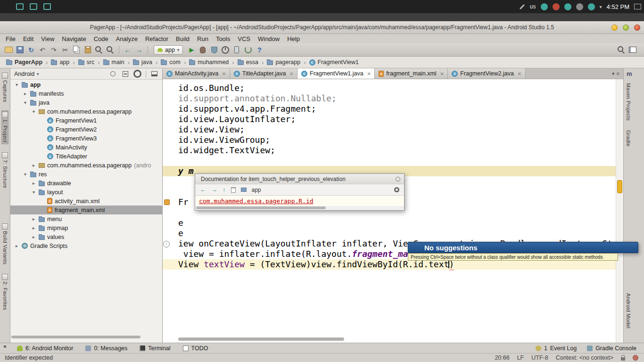  I want to click on editor-horizontal-scrollbar, so click(261, 339).